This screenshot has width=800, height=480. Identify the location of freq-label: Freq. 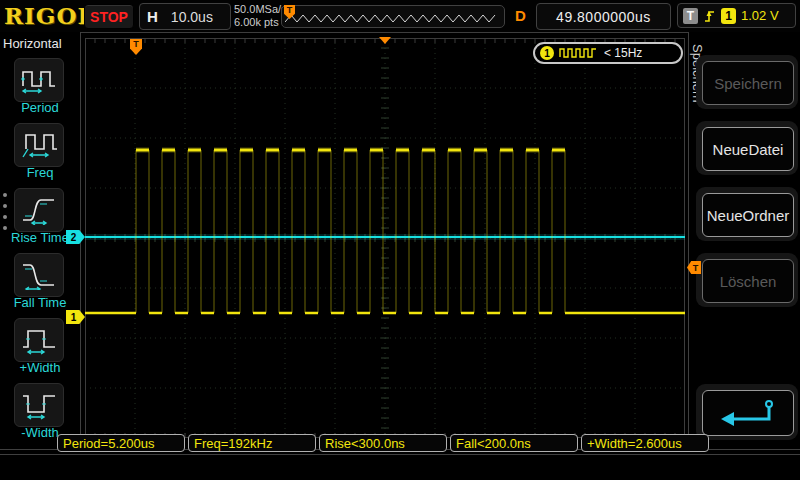
(40, 172).